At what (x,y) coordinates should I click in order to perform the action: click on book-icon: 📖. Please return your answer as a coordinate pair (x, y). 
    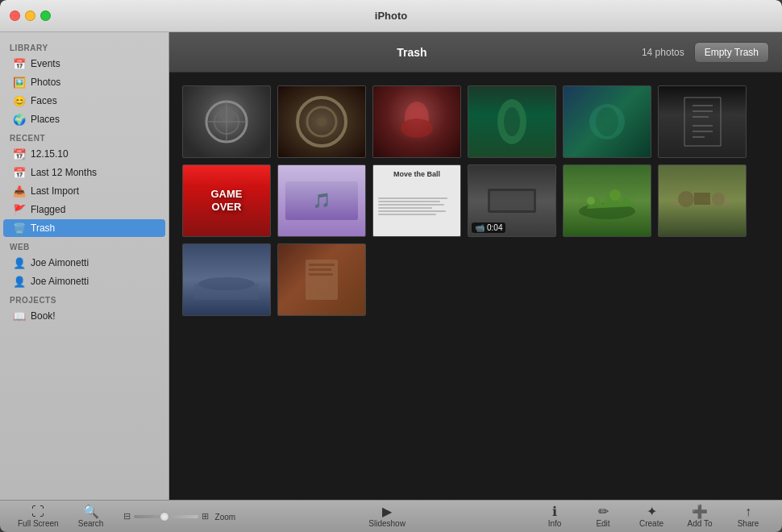
    Looking at the image, I should click on (19, 316).